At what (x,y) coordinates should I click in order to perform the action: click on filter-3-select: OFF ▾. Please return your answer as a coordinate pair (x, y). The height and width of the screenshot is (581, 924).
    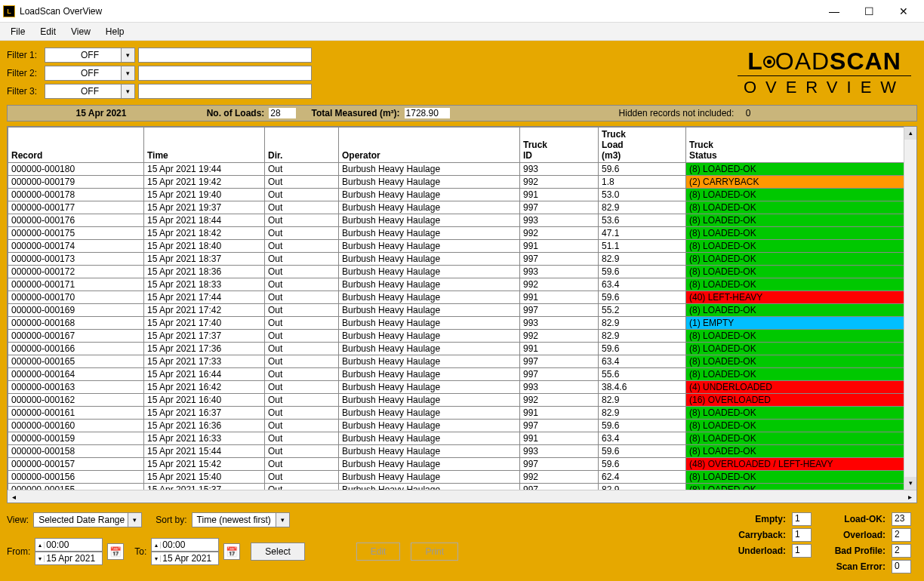
    Looking at the image, I should click on (90, 91).